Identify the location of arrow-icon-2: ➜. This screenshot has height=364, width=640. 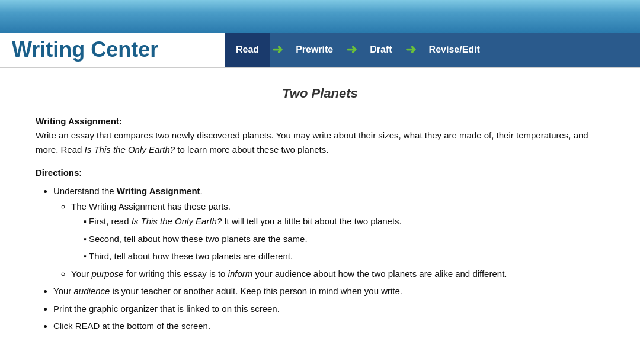
(351, 50).